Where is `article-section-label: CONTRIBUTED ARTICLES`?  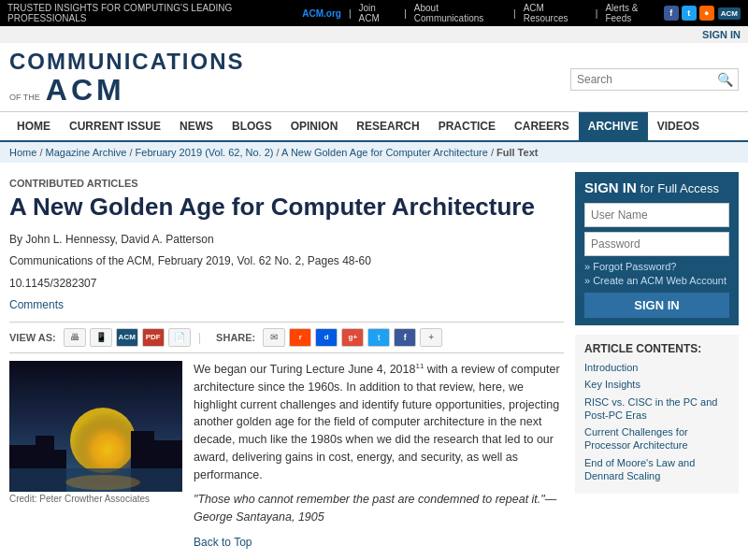
article-section-label: CONTRIBUTED ARTICLES is located at coordinates (286, 183).